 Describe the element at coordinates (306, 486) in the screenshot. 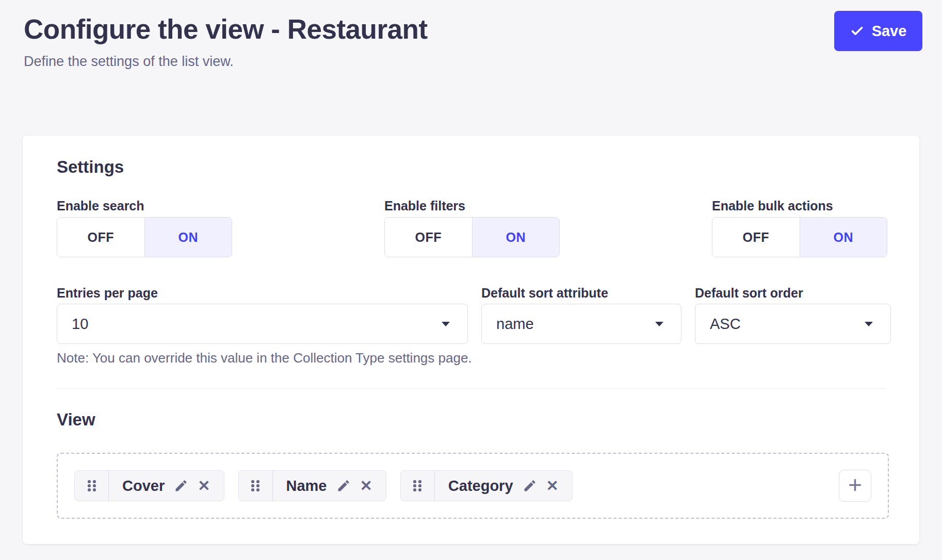

I see `field-chip-label: Name` at that location.